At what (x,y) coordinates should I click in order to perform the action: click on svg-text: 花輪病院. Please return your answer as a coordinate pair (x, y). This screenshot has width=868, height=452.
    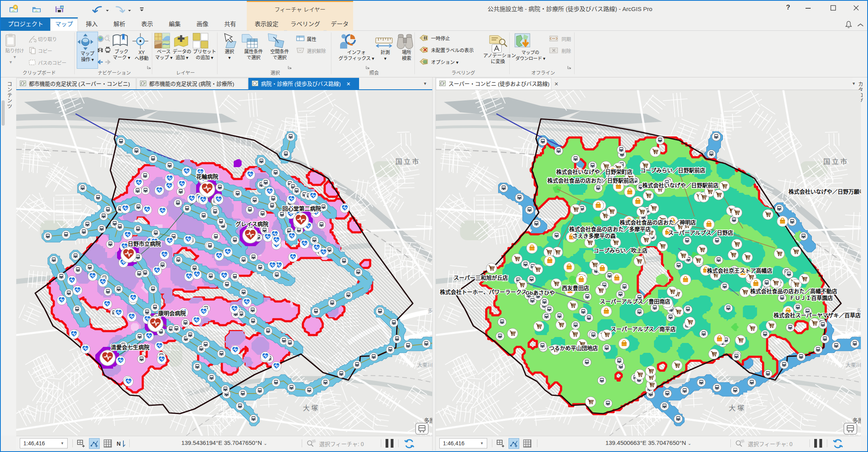
    Looking at the image, I should click on (207, 177).